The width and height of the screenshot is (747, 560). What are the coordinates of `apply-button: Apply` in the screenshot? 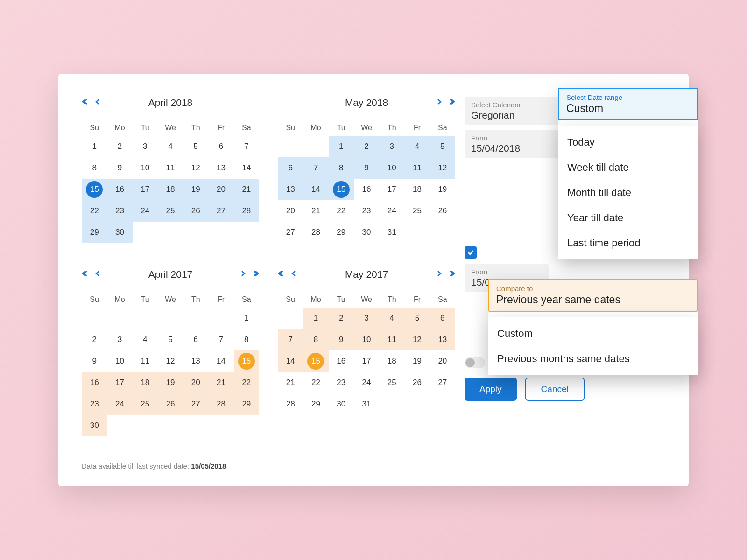 It's located at (491, 389).